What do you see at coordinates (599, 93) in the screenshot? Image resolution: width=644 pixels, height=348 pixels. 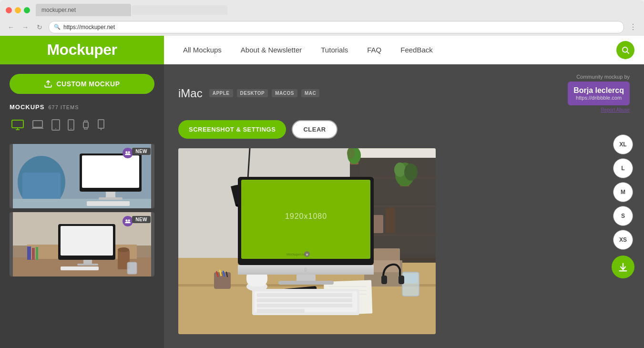 I see `community-card: Borja leclercq https://dribbble.com` at bounding box center [599, 93].